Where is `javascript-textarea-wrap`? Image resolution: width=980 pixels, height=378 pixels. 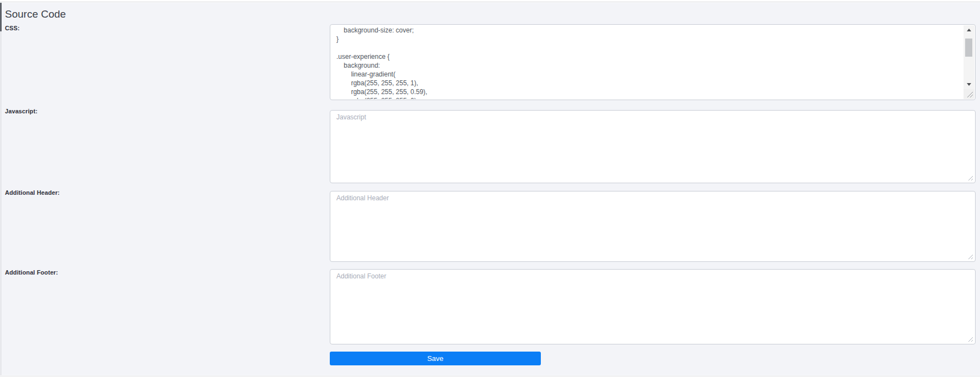 javascript-textarea-wrap is located at coordinates (653, 146).